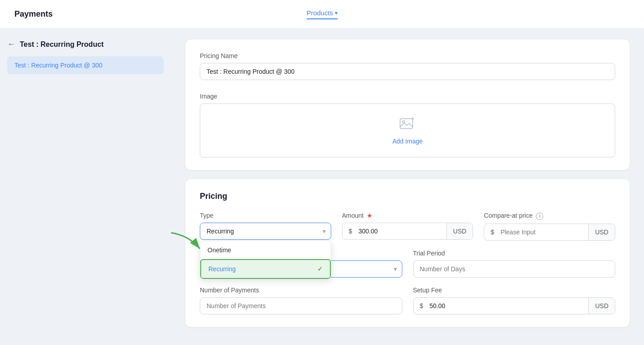 This screenshot has width=644, height=345. Describe the element at coordinates (408, 196) in the screenshot. I see `pricing-section-title: Pricing` at that location.